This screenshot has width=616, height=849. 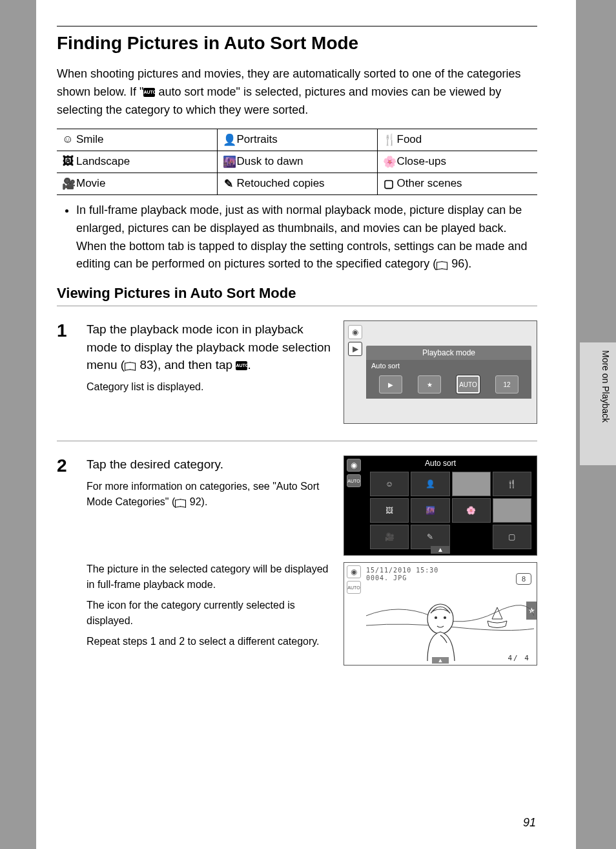 What do you see at coordinates (389, 484) in the screenshot?
I see `category-smile: ☺` at bounding box center [389, 484].